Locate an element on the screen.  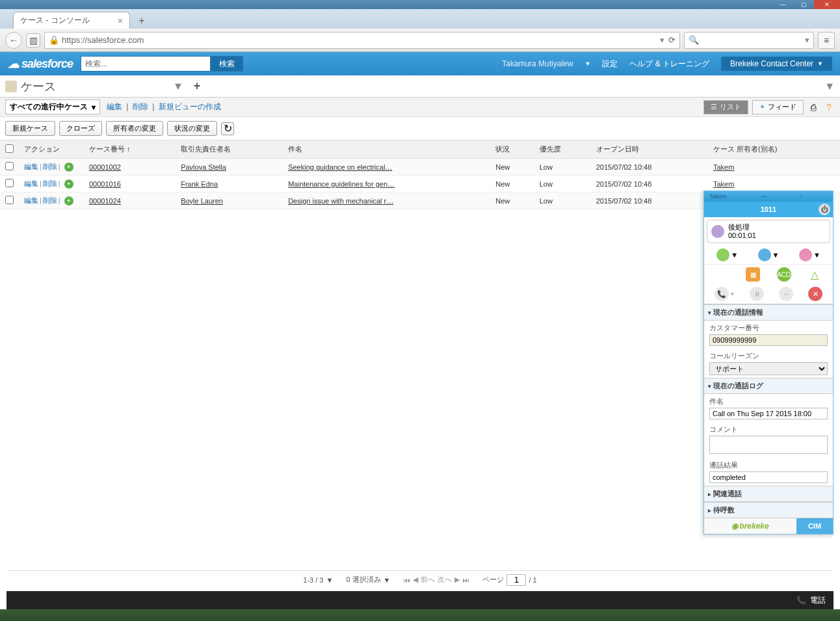
cti-call-icon: 📞 is located at coordinates (722, 294).